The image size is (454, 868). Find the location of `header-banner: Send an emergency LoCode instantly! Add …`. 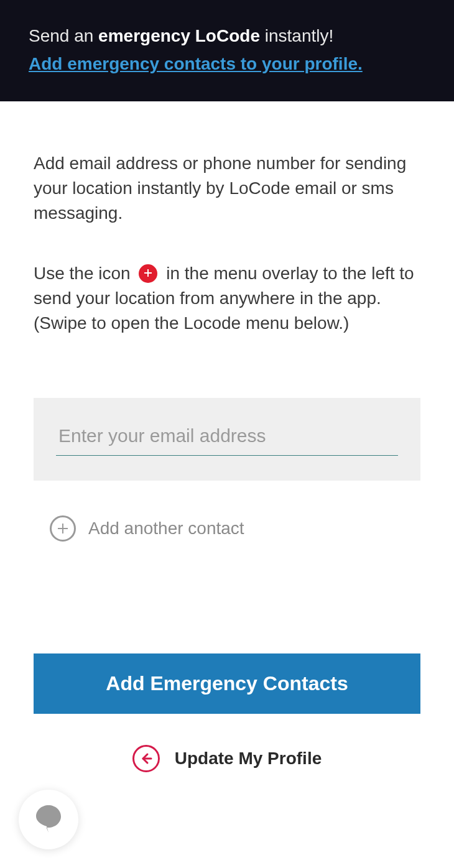

header-banner: Send an emergency LoCode instantly! Add … is located at coordinates (227, 51).